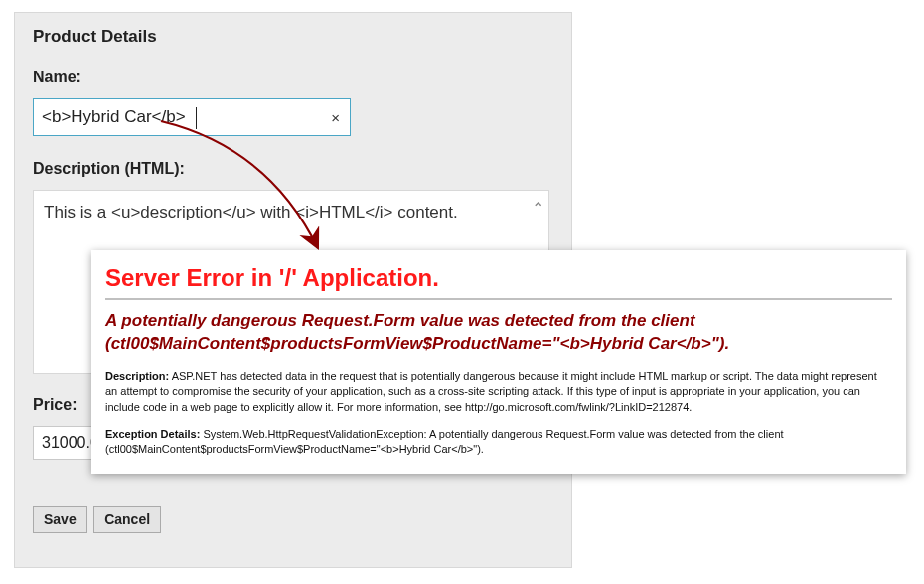 The image size is (924, 584). What do you see at coordinates (499, 278) in the screenshot?
I see `error-title: Server Error in '/' Application.` at bounding box center [499, 278].